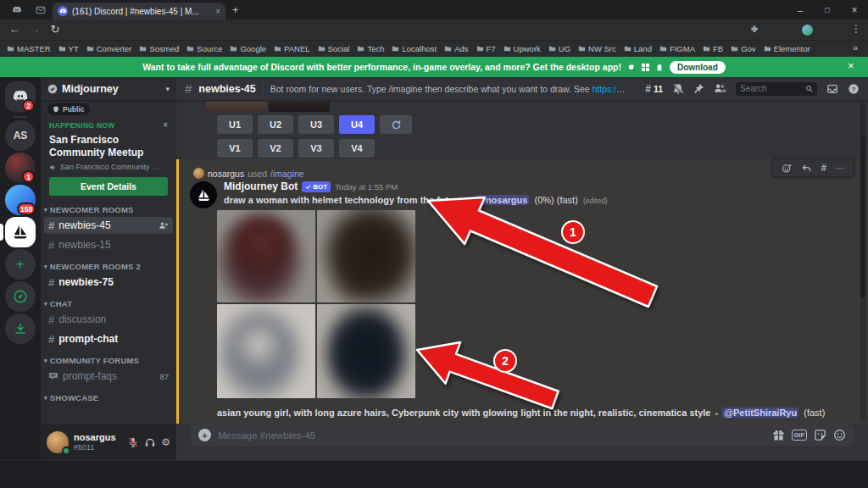 This screenshot has height=488, width=868. What do you see at coordinates (839, 168) in the screenshot?
I see `more-actions-icon: ⋯` at bounding box center [839, 168].